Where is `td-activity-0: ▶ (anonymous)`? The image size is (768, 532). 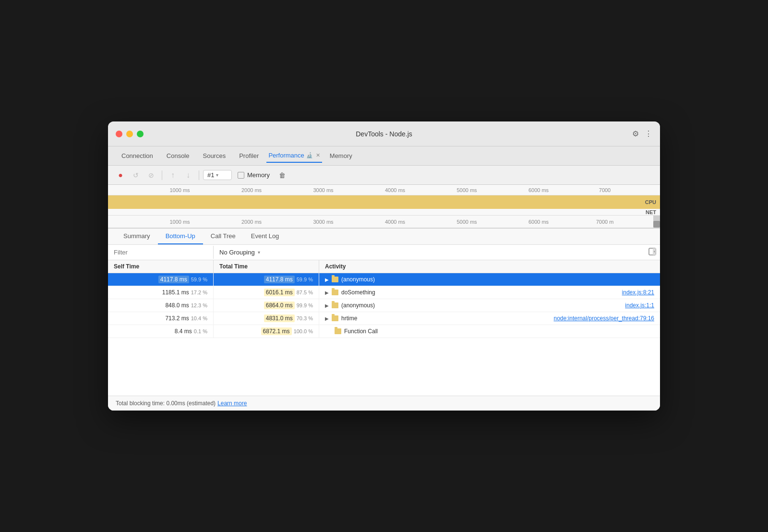 td-activity-0: ▶ (anonymous) is located at coordinates (490, 279).